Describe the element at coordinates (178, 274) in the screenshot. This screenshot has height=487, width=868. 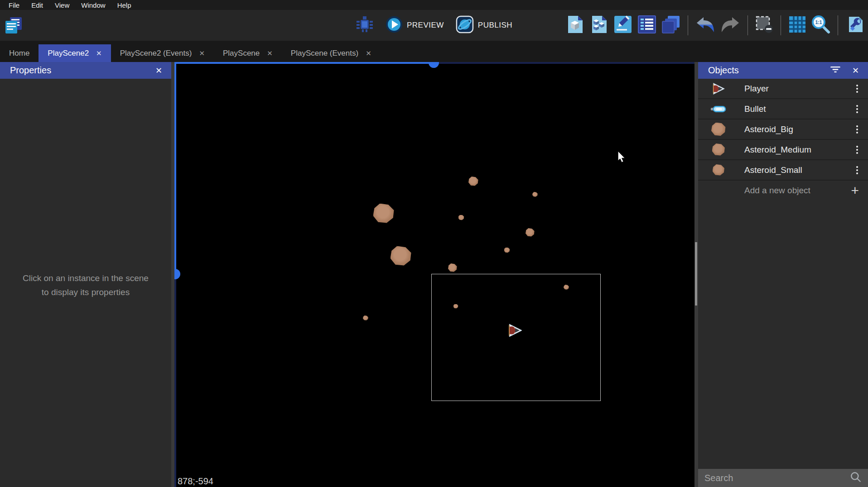
I see `vertical-scroll-thumb` at that location.